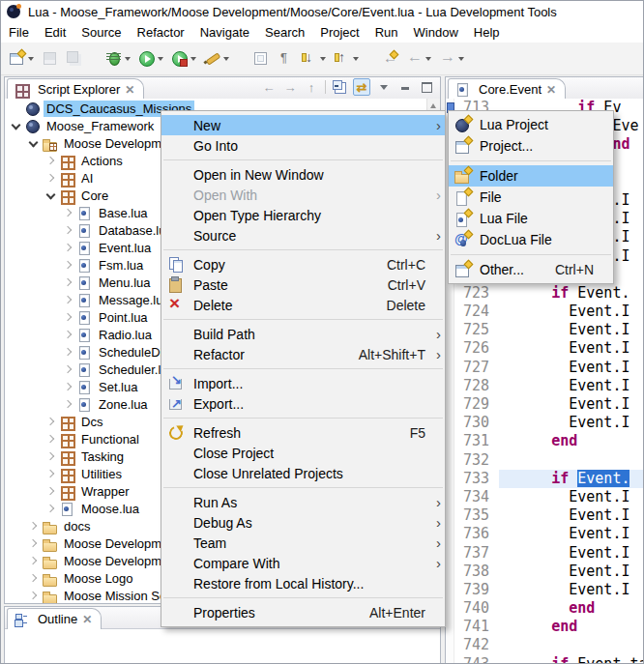 This screenshot has height=664, width=644. I want to click on minimize-icon, so click(405, 87).